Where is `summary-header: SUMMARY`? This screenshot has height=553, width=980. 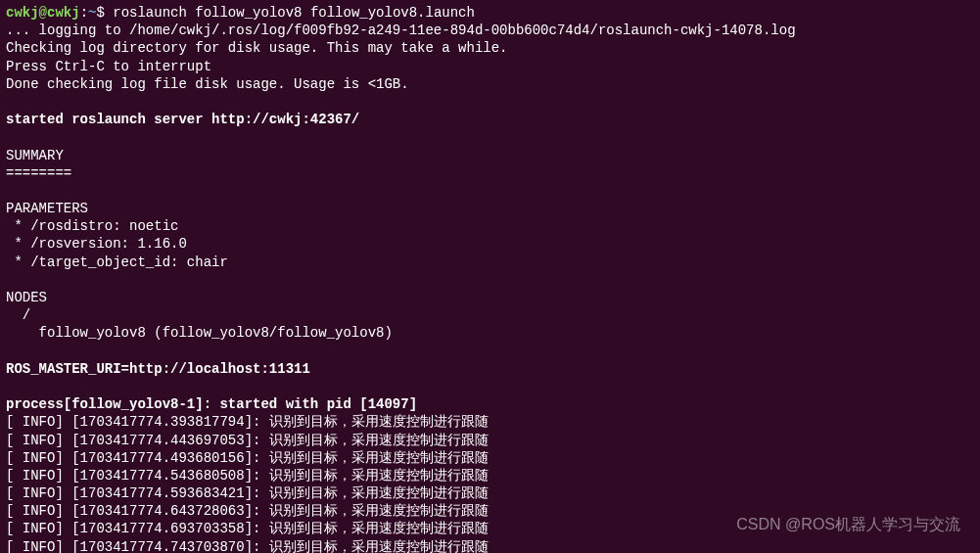
summary-header: SUMMARY is located at coordinates (490, 156).